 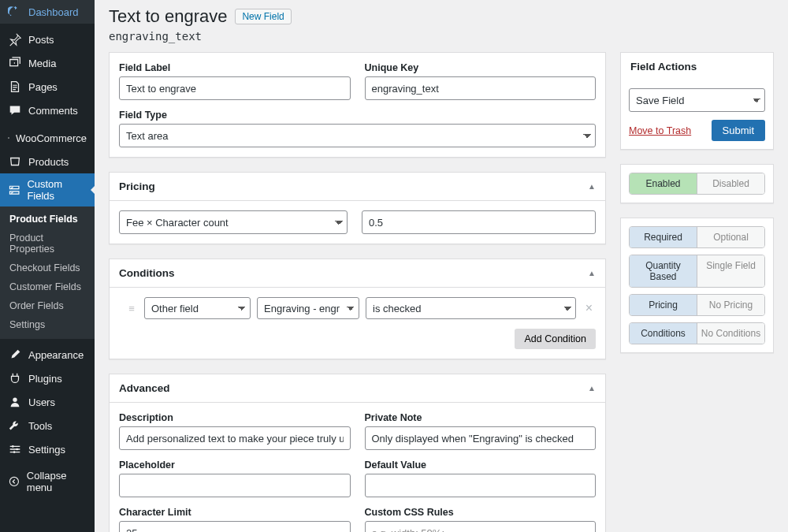 I want to click on single-field-option: Single Field, so click(x=731, y=271).